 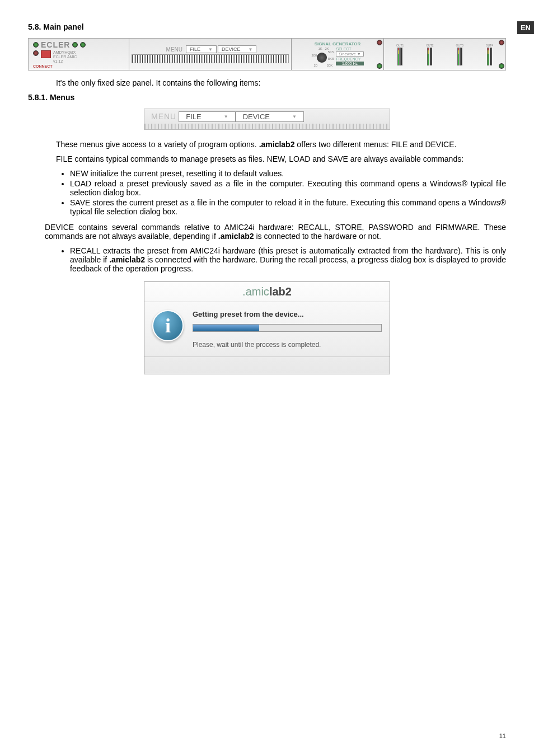 I want to click on page-number: 11, so click(x=503, y=736).